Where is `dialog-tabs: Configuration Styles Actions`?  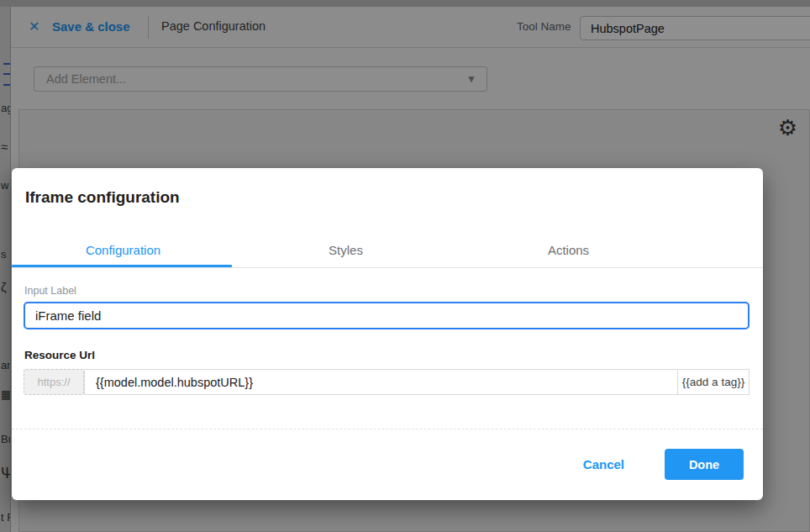 dialog-tabs: Configuration Styles Actions is located at coordinates (387, 250).